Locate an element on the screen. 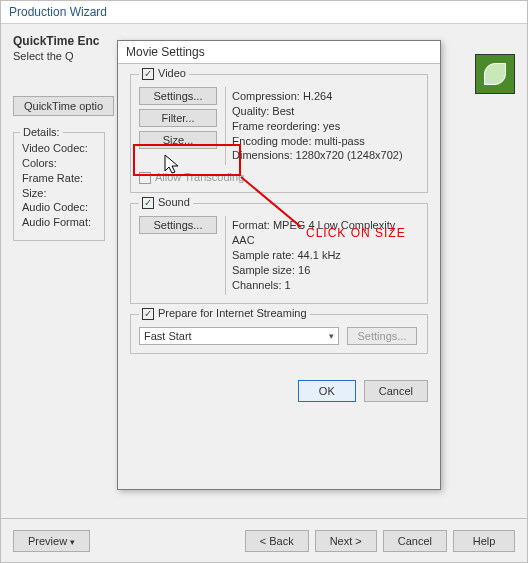 This screenshot has height=563, width=528. dialog-cancel-button: Cancel is located at coordinates (396, 391).